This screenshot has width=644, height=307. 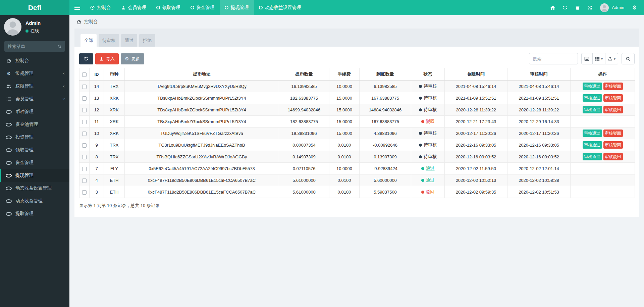 What do you see at coordinates (635, 7) in the screenshot?
I see `settings-button: ⚙` at bounding box center [635, 7].